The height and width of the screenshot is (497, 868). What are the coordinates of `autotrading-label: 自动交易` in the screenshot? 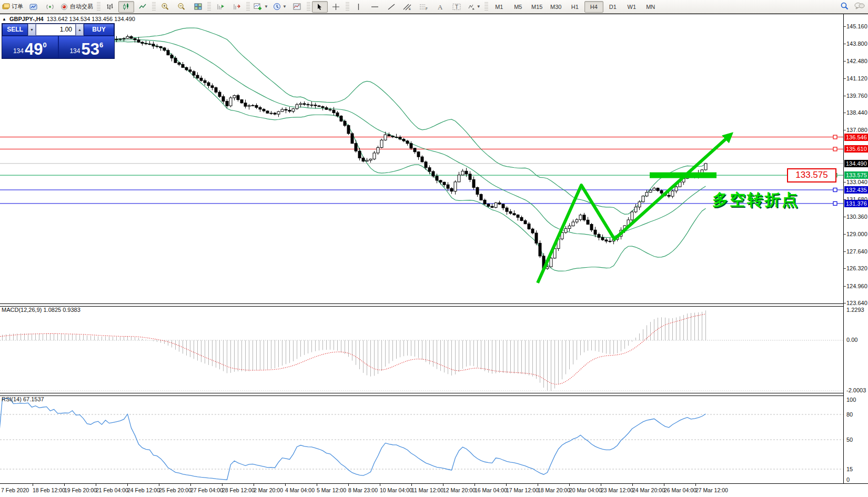 It's located at (82, 6).